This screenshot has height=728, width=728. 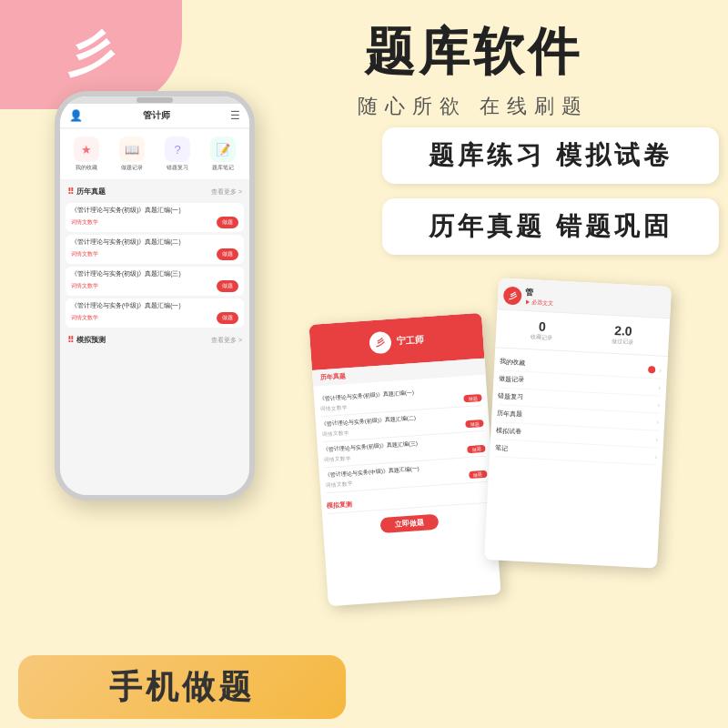 What do you see at coordinates (228, 318) in the screenshot?
I see `do-exam-btn-3: 做题` at bounding box center [228, 318].